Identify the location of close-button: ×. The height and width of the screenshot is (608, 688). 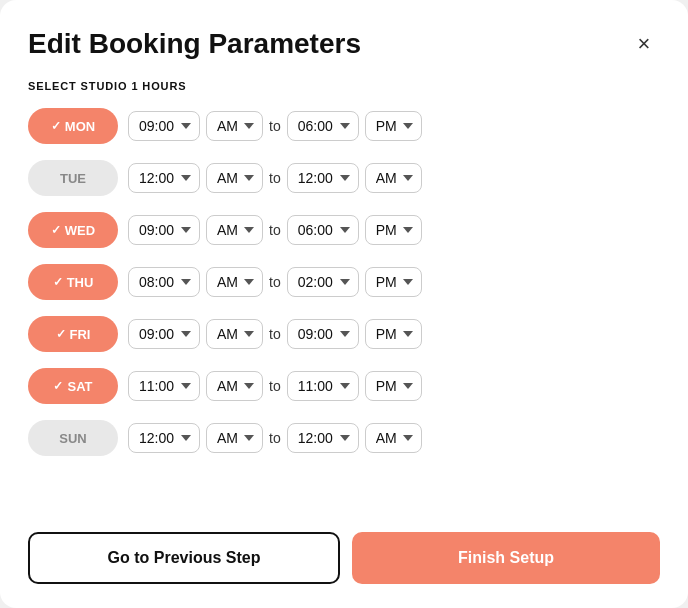
(644, 44).